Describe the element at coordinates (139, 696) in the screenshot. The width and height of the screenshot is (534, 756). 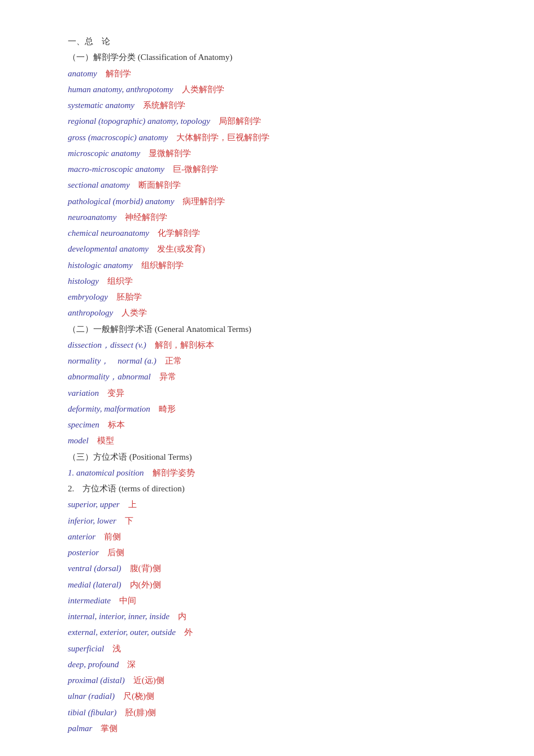
I see `chinese-term: 尺(桡)侧` at that location.